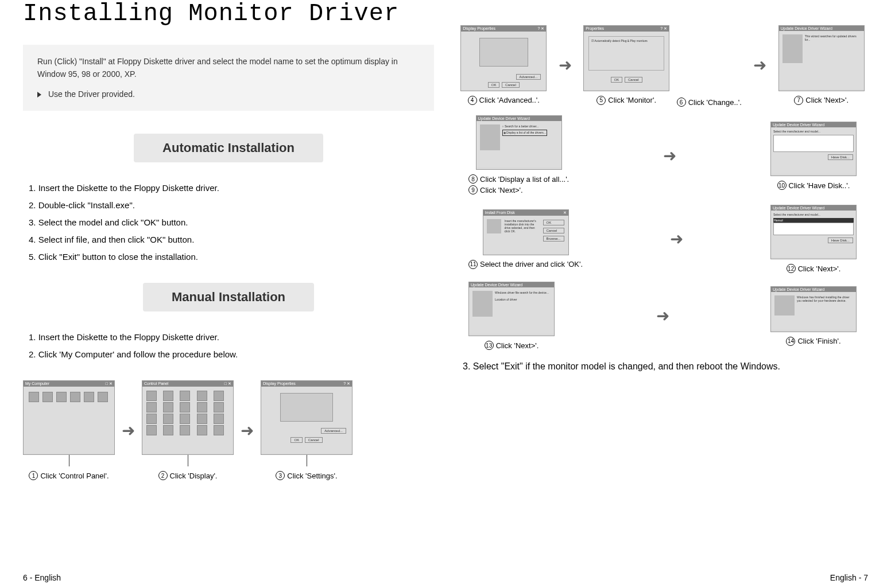 This screenshot has height=588, width=891. I want to click on screenshot-control-panel: Control Panel□ ✕, so click(188, 418).